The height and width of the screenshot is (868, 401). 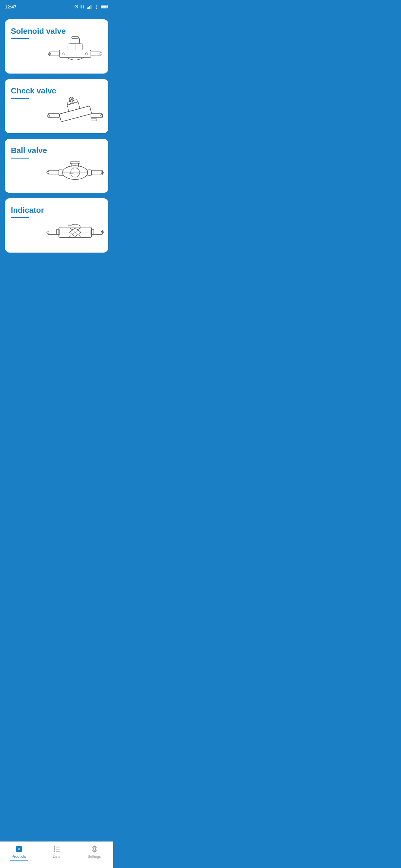 What do you see at coordinates (20, 39) in the screenshot?
I see `solenoid-valve-underline` at bounding box center [20, 39].